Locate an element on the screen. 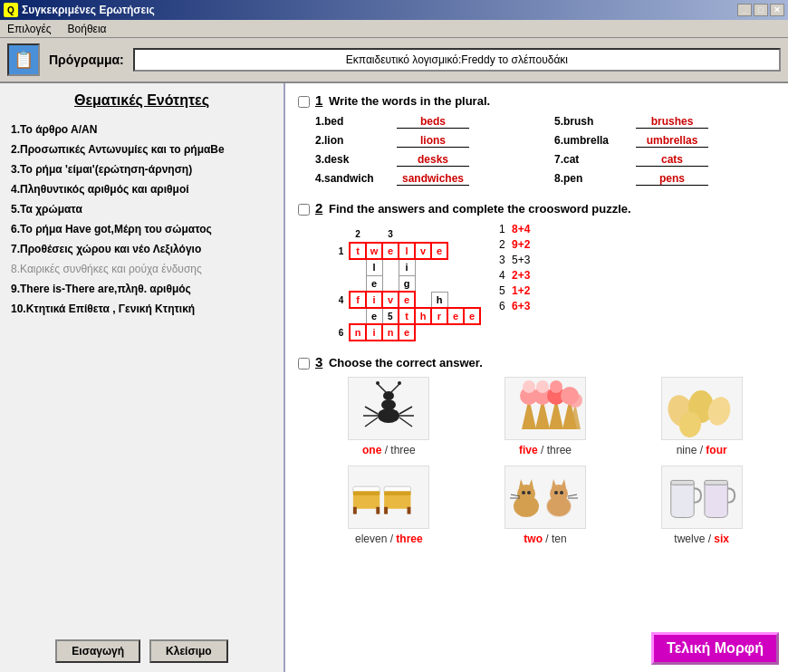 The image size is (788, 672). plural-col-right: 5.brush brushes 6.umbrella umbrellas 7.c… is located at coordinates (665, 151).